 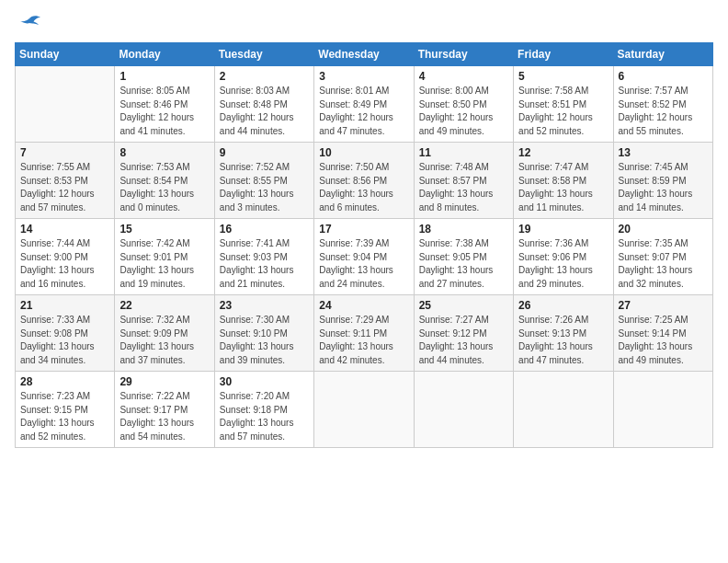 What do you see at coordinates (563, 55) in the screenshot?
I see `weekday-header-friday: Friday` at bounding box center [563, 55].